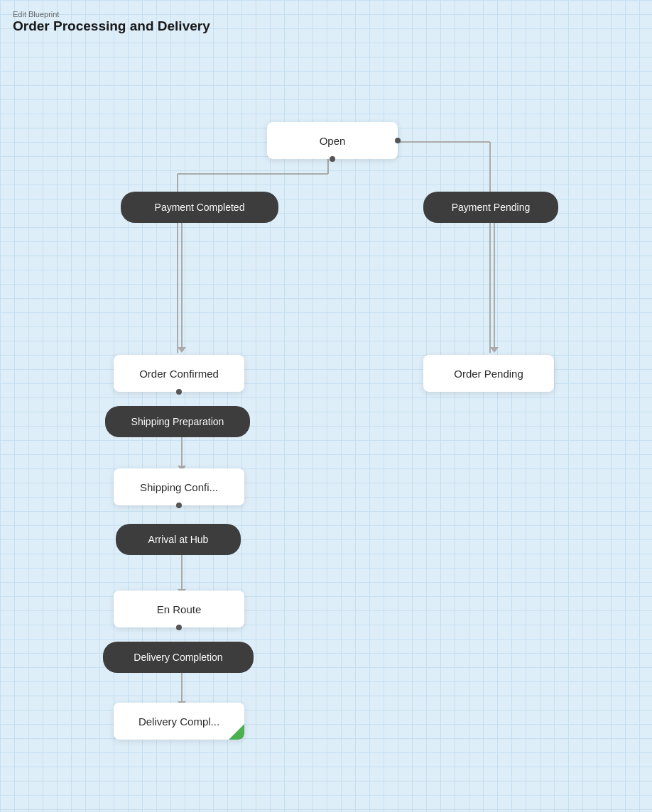 This screenshot has height=812, width=652. What do you see at coordinates (179, 373) in the screenshot?
I see `node-order-confirmed: Order Confirmed` at bounding box center [179, 373].